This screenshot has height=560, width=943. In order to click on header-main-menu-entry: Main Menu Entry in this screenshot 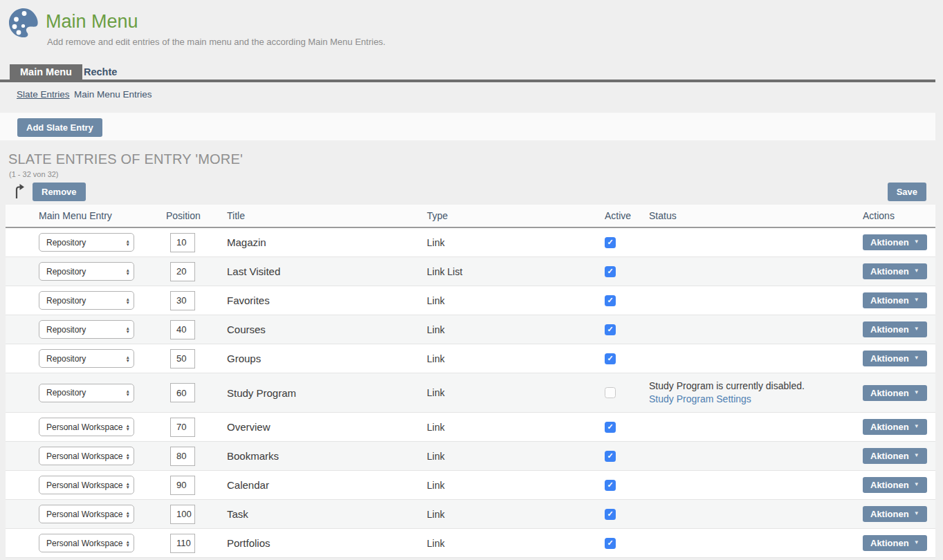, I will do `click(100, 216)`.